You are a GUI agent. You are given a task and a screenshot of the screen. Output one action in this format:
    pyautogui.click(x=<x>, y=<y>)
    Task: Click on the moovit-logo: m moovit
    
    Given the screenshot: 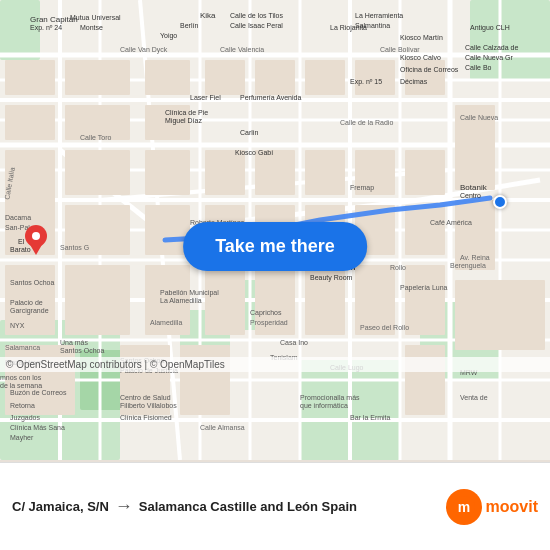 What is the action you would take?
    pyautogui.click(x=492, y=507)
    